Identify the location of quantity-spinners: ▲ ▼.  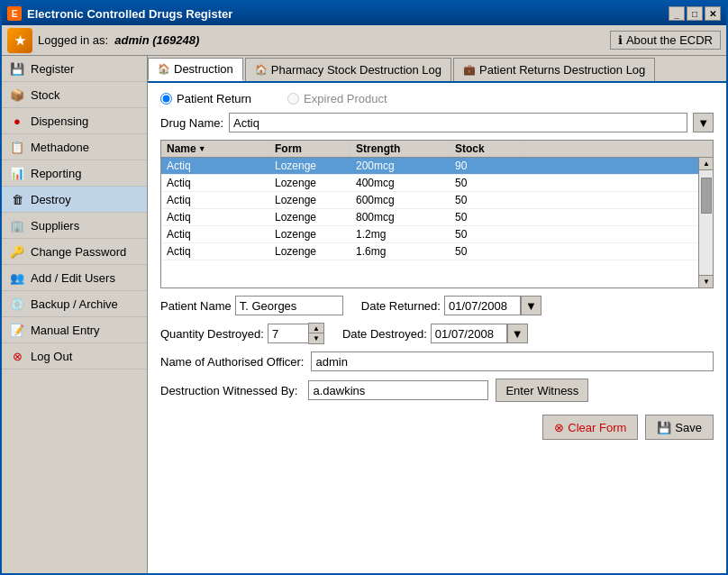
(316, 333).